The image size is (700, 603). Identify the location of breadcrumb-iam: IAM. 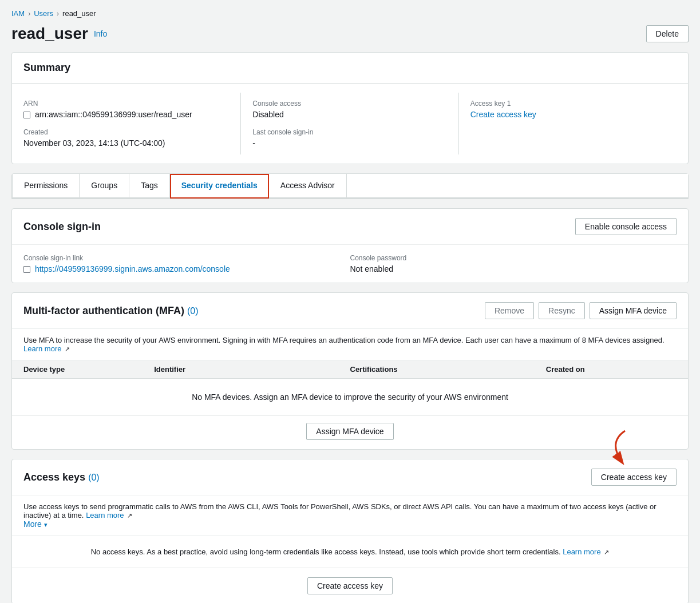
(18, 14).